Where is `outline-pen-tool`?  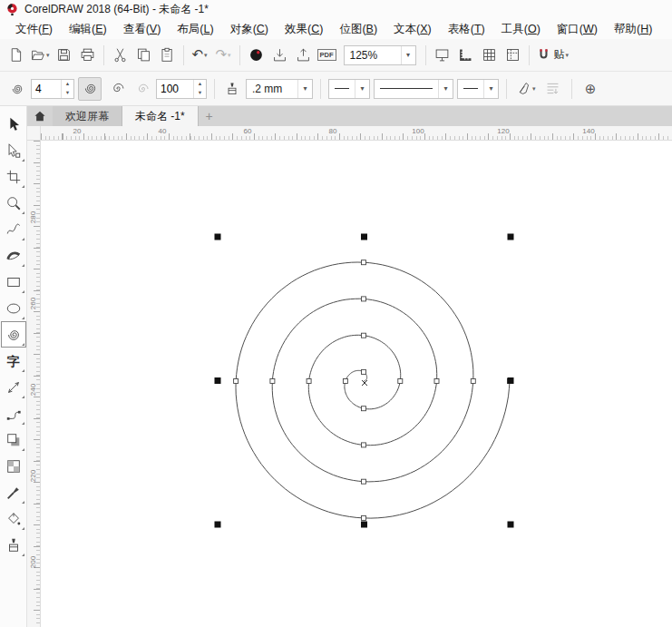
outline-pen-tool is located at coordinates (14, 544).